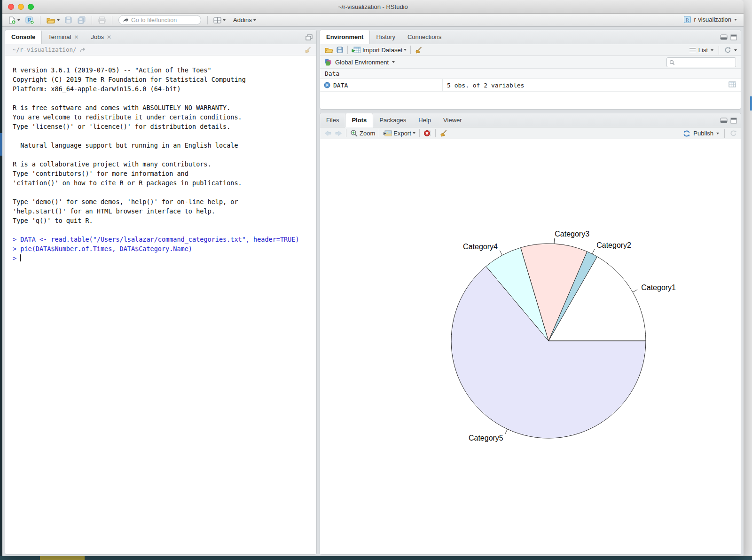 This screenshot has height=560, width=752. I want to click on console-line: 'help.start()' for an HTML browser inter…, so click(164, 211).